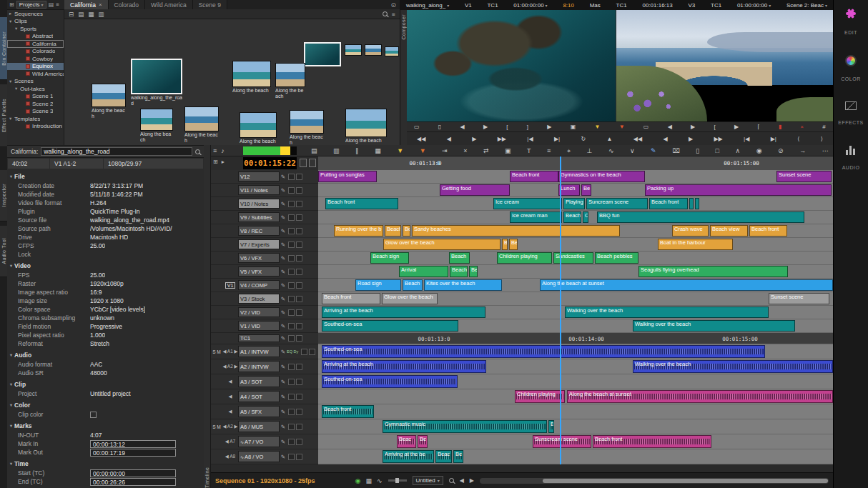 Image resolution: width=868 pixels, height=488 pixels. Describe the element at coordinates (602, 176) in the screenshot. I see `timeline-clip: Gymnastics on the beach` at that location.